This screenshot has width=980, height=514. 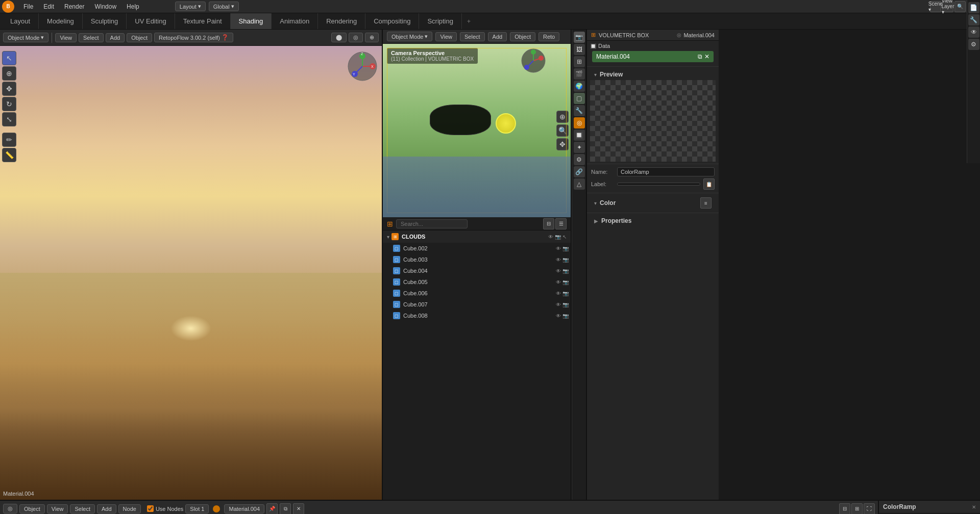 What do you see at coordinates (936, 7) in the screenshot?
I see `scene-selector: Scene ▾` at bounding box center [936, 7].